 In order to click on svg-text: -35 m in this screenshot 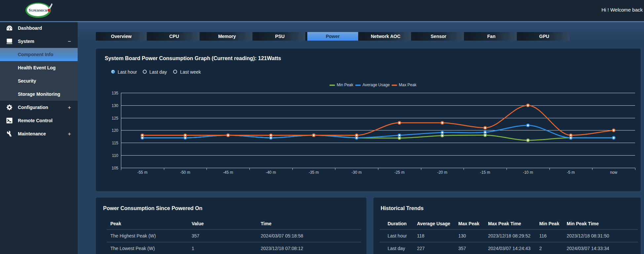, I will do `click(314, 172)`.